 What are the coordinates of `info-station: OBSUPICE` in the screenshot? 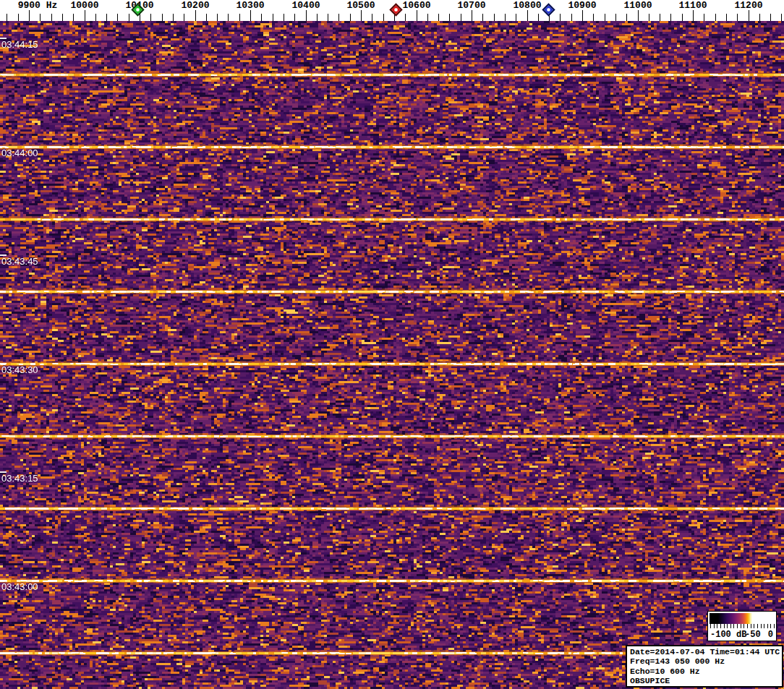 It's located at (706, 681).